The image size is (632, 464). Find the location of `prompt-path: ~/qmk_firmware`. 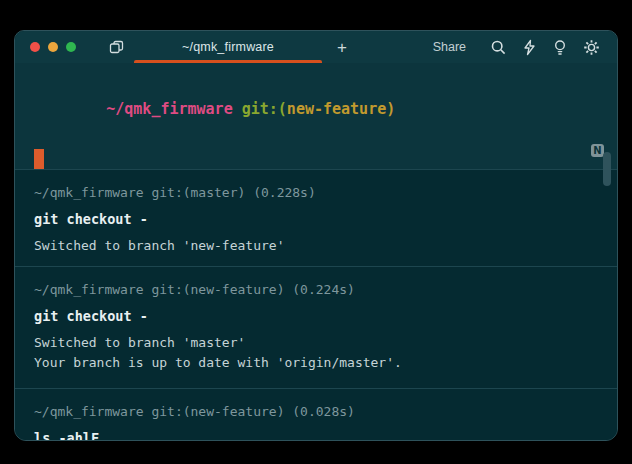

prompt-path: ~/qmk_firmware is located at coordinates (169, 109).